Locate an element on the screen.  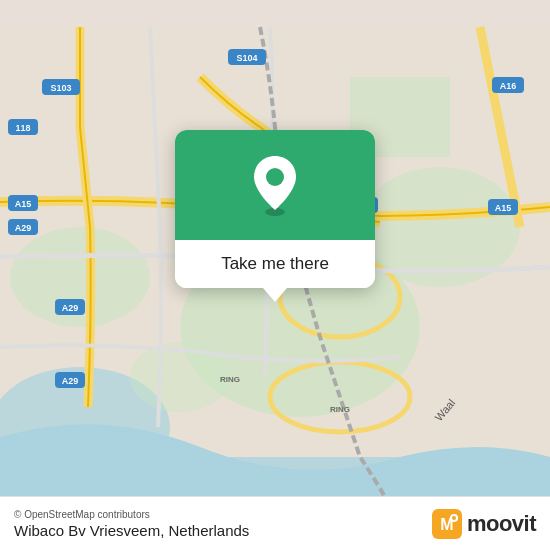
moovit-icon: M is located at coordinates (447, 524).